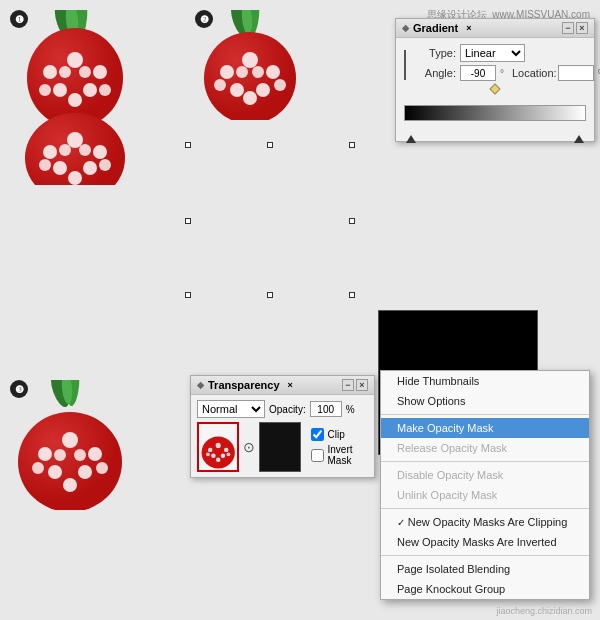 The height and width of the screenshot is (620, 600). Describe the element at coordinates (19, 19) in the screenshot. I see `badge-1: ❶` at that location.